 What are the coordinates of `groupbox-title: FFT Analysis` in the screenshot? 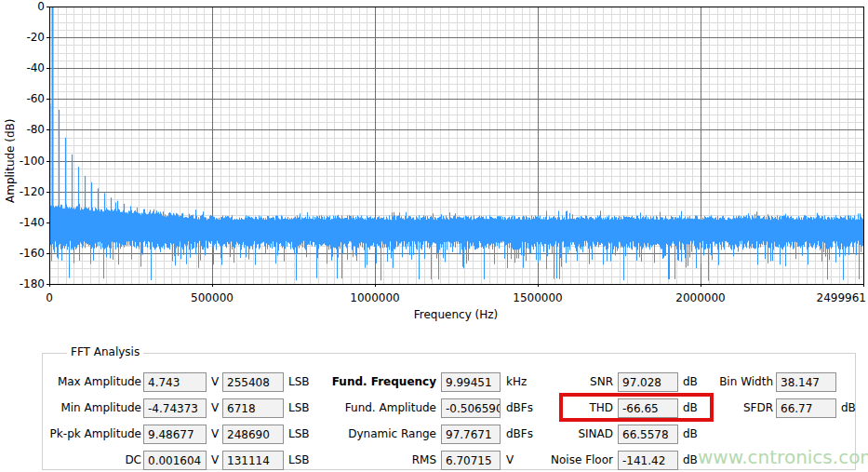 It's located at (105, 352).